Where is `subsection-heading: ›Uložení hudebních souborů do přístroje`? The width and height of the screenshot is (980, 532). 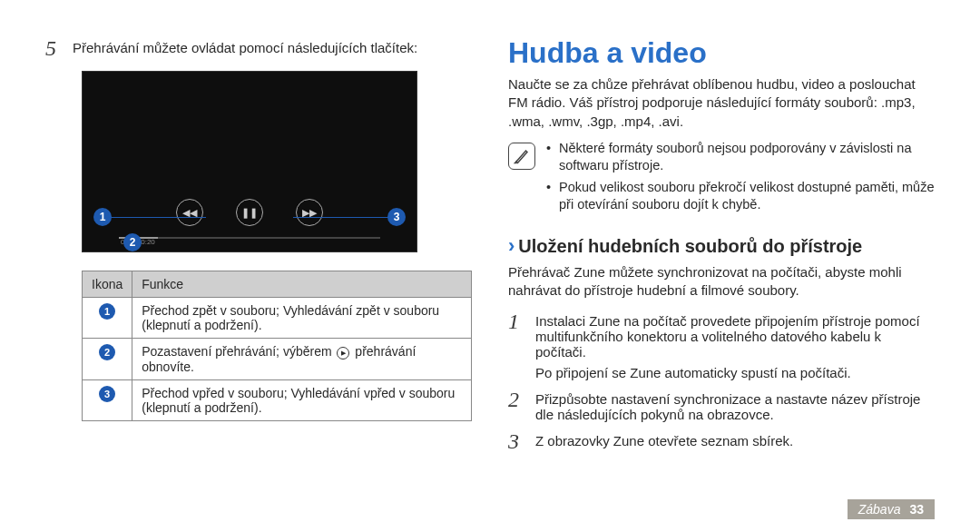
subsection-heading: ›Uložení hudebních souborů do přístroje is located at coordinates (721, 246).